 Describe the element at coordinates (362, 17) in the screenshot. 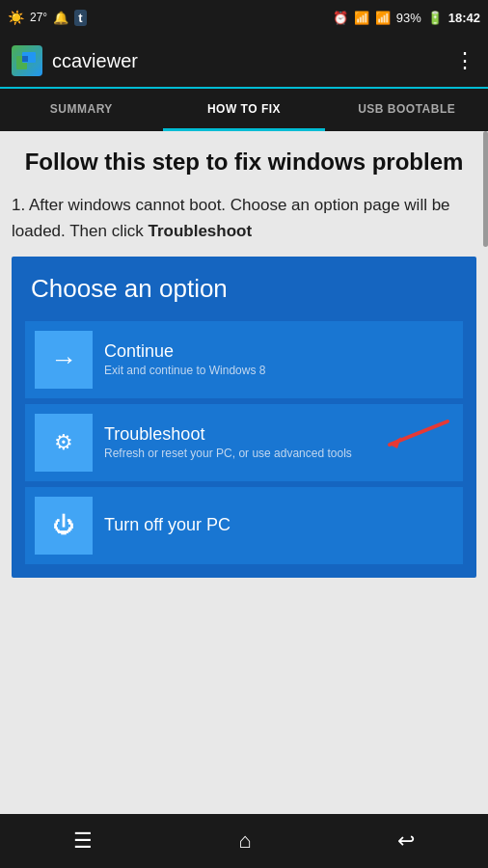

I see `wifi-icon: 📶` at that location.